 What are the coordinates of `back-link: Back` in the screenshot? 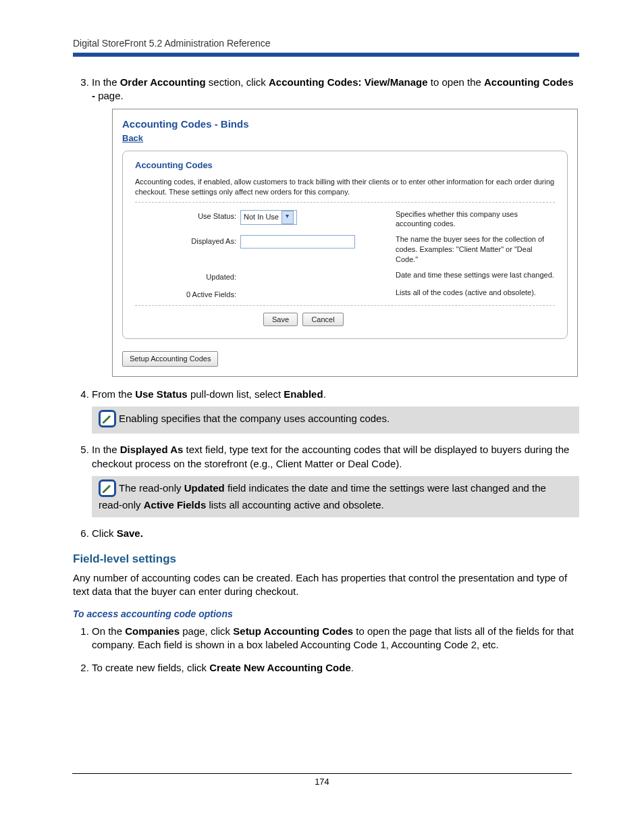 It's located at (132, 138).